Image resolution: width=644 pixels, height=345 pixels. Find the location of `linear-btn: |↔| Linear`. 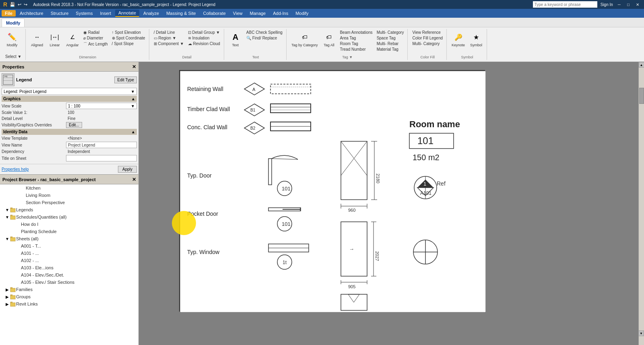

linear-btn: |↔| Linear is located at coordinates (55, 39).